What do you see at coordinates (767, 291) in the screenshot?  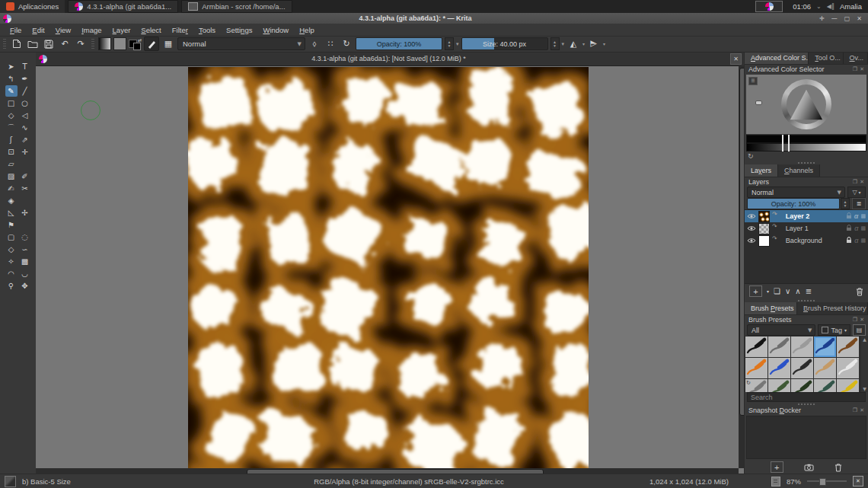 I see `add-layer-dropdown: ▾` at bounding box center [767, 291].